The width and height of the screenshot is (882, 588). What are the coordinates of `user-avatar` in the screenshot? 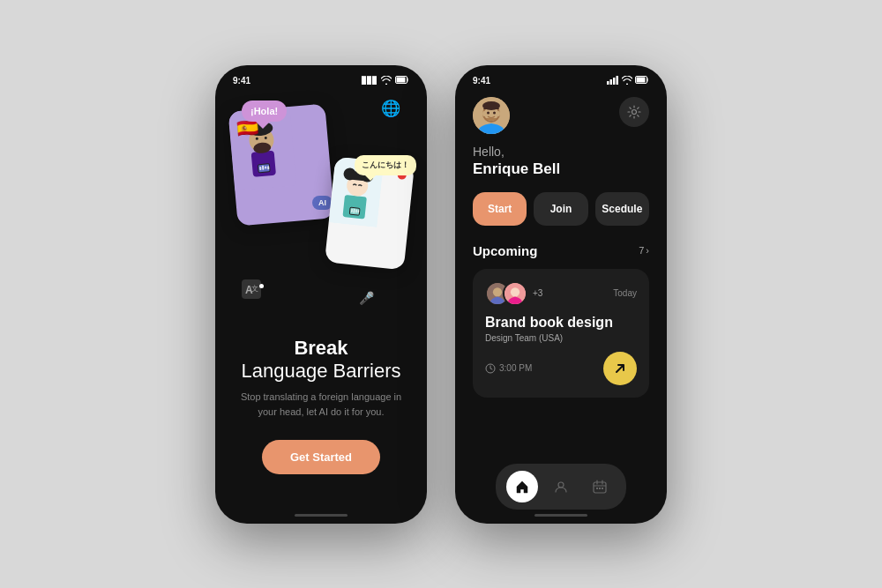 It's located at (491, 115).